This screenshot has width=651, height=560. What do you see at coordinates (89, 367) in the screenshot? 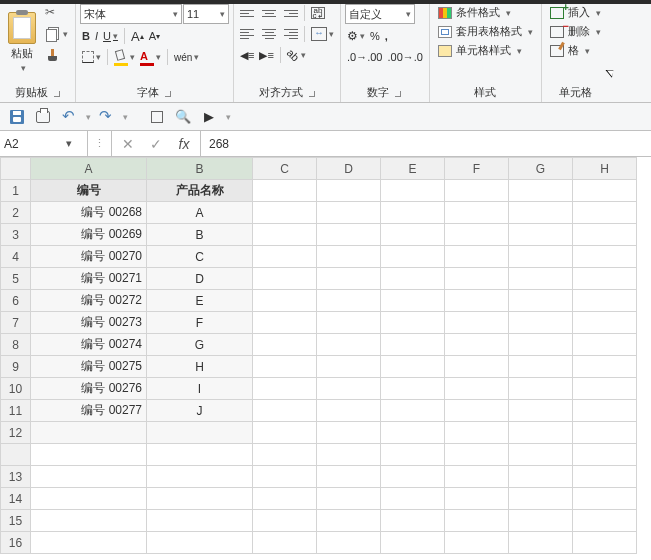
I see `cell-A9: 编号 00275` at bounding box center [89, 367].